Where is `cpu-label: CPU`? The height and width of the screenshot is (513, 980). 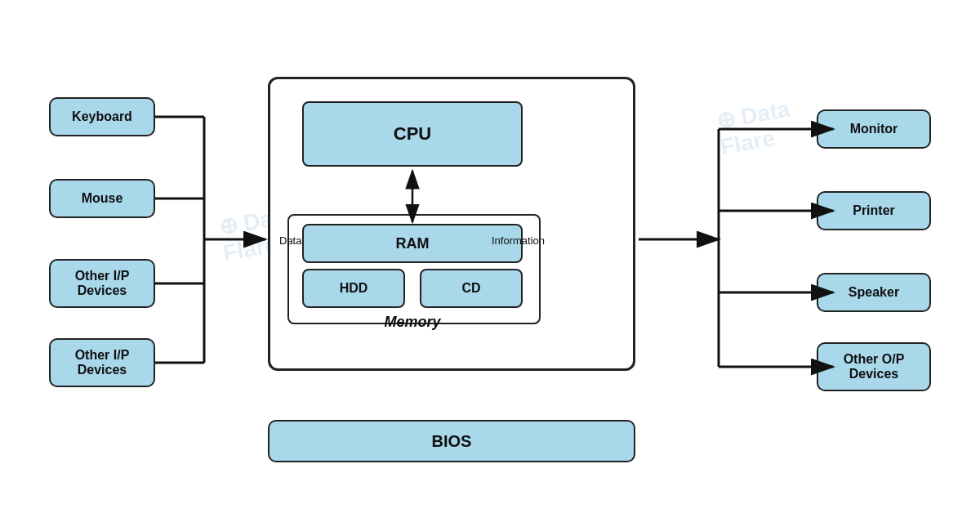 cpu-label: CPU is located at coordinates (412, 134).